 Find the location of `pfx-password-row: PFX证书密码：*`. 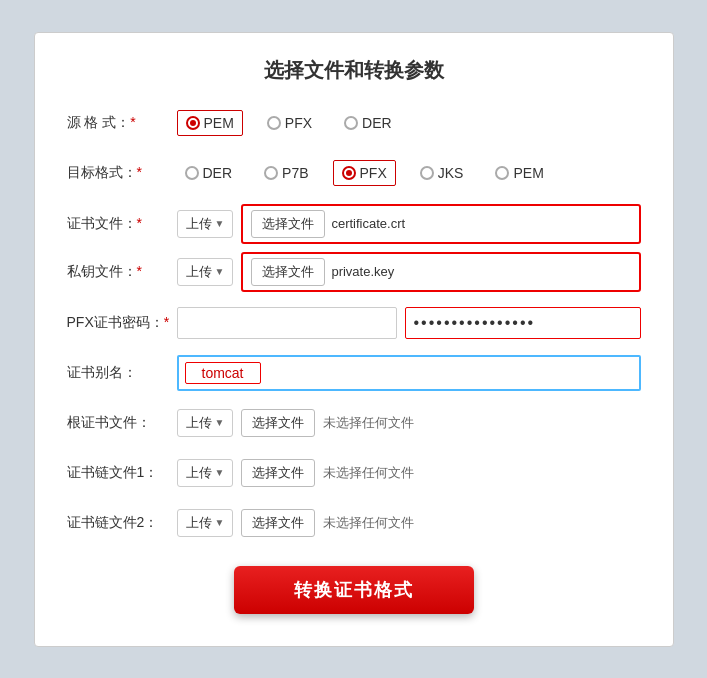

pfx-password-row: PFX证书密码：* is located at coordinates (354, 323).